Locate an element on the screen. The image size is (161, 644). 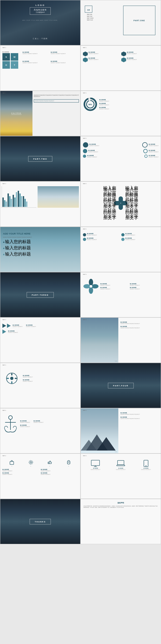
octopus-layout: 输入您的标题 此处添加文字 此处添加文字 输入您的标题 此处添加文字 此处添加文… is located at coordinates (40, 424).